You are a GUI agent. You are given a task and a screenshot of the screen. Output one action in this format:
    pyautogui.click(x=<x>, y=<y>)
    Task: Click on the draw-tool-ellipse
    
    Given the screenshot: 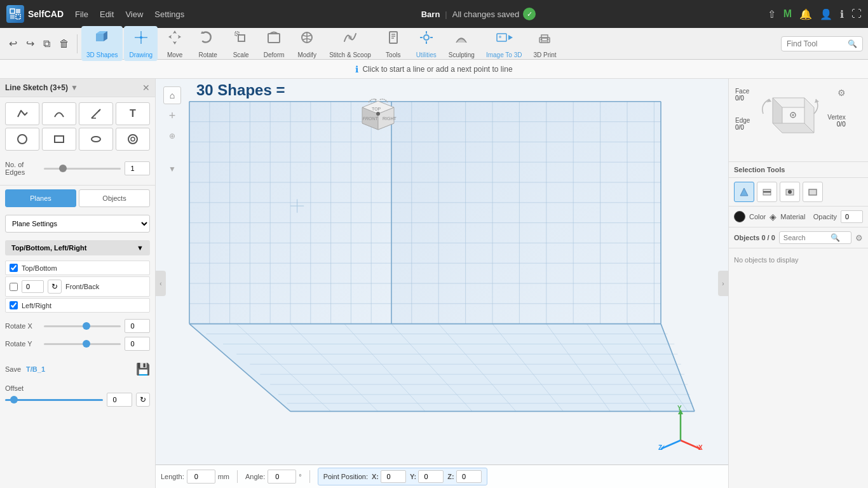 What is the action you would take?
    pyautogui.click(x=96, y=139)
    